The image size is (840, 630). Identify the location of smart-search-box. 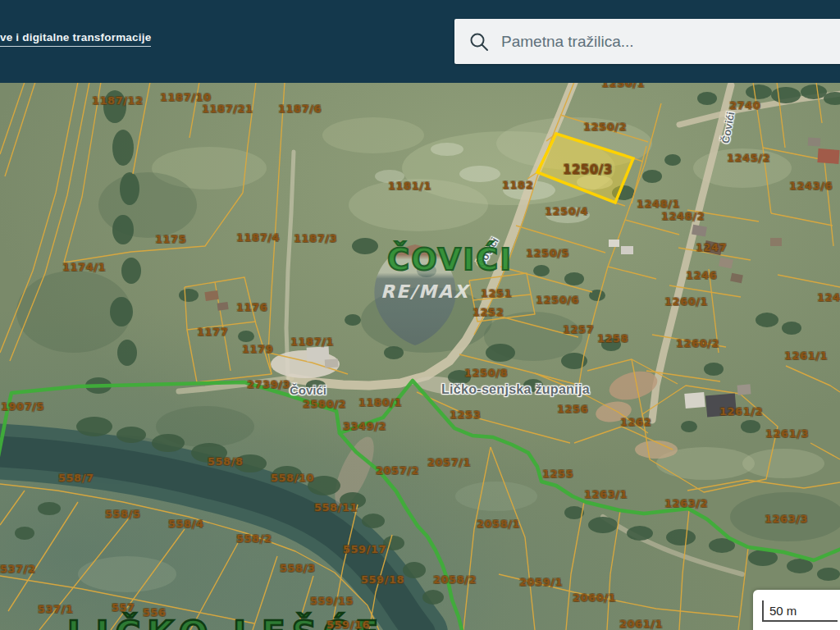
(647, 41).